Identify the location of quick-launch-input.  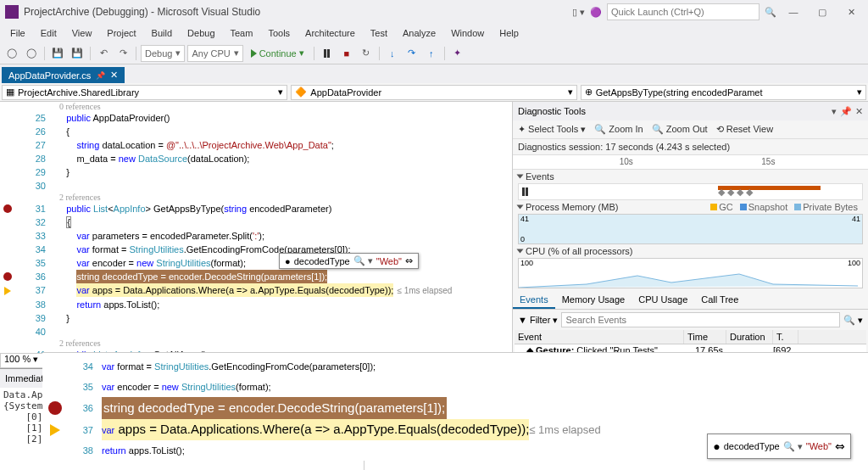
(683, 12).